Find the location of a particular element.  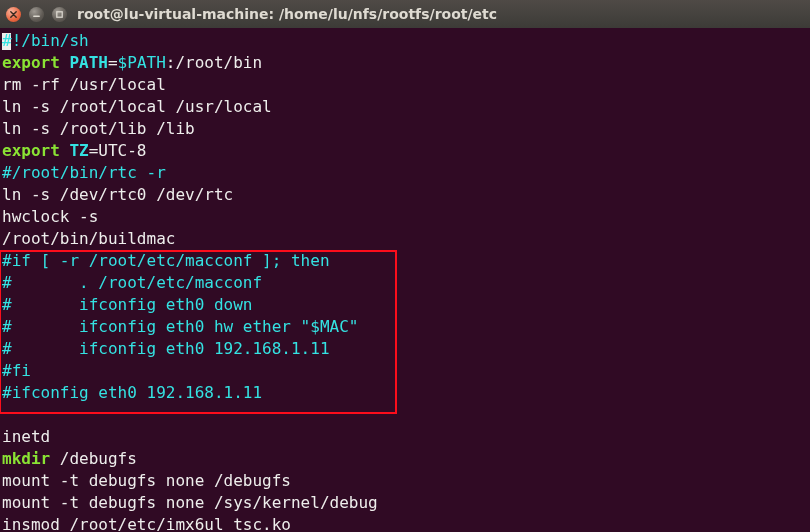

text: # ifconfig eth0 192.168.1.11 is located at coordinates (166, 348).